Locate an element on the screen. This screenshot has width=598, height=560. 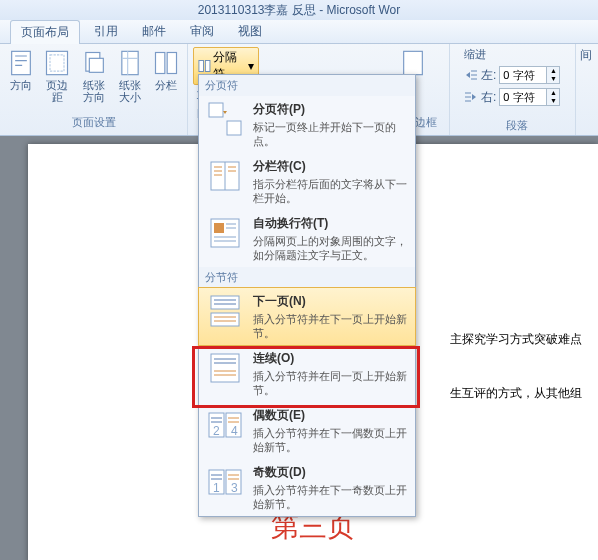
indent-right-input is located at coordinates (523, 97).